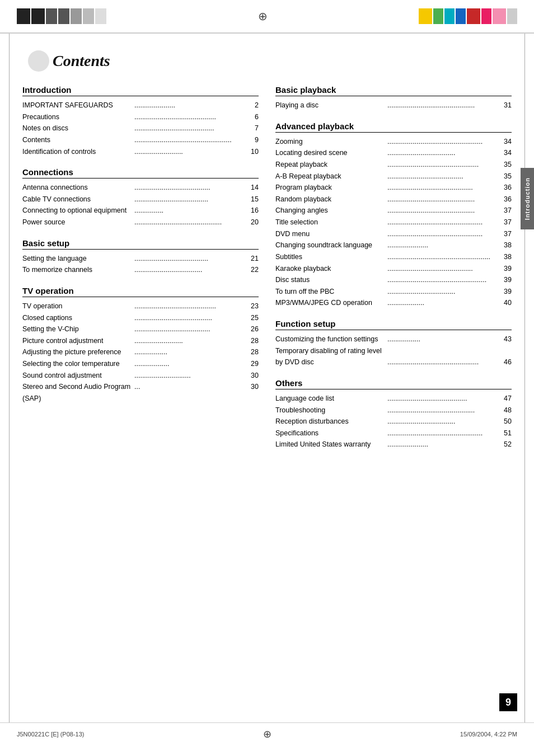 This screenshot has width=534, height=756. Describe the element at coordinates (263, 16) in the screenshot. I see `header-center: ⊕` at that location.